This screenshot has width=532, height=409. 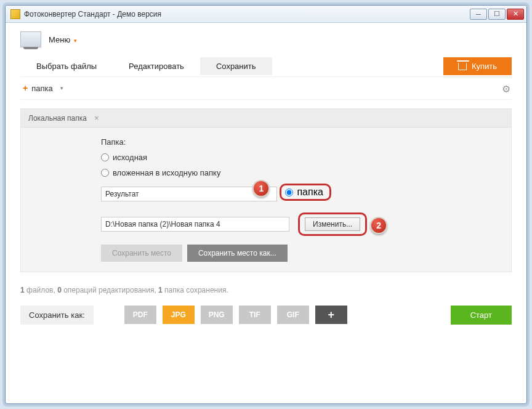 What do you see at coordinates (22, 290) in the screenshot?
I see `status-count-files: 1` at bounding box center [22, 290].